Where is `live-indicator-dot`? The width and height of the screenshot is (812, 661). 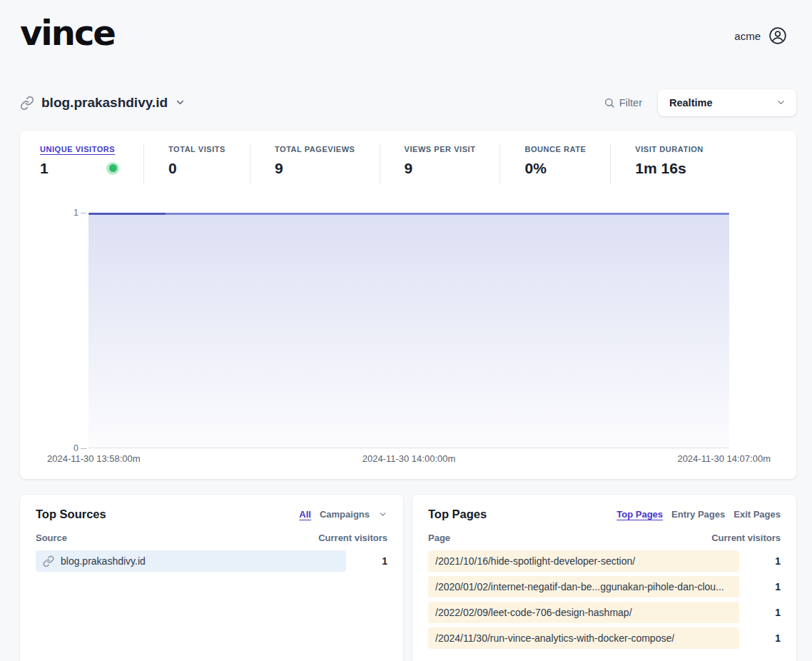 live-indicator-dot is located at coordinates (113, 168).